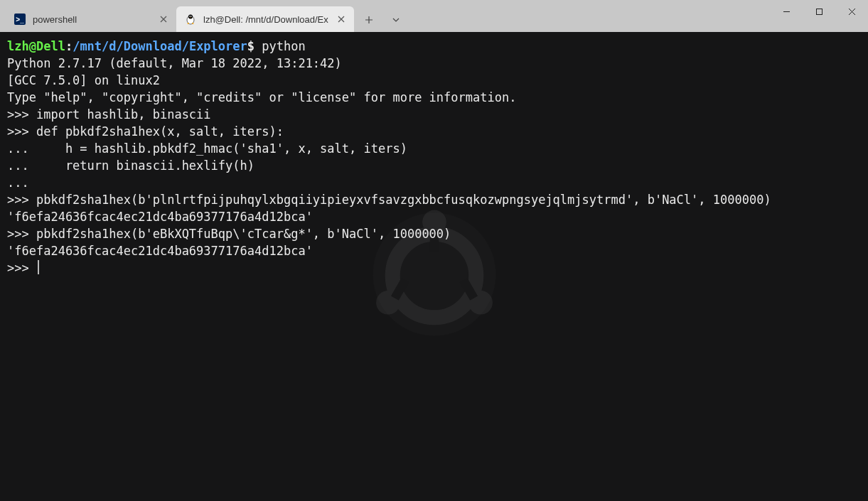 This screenshot has width=868, height=501. I want to click on output-line: >>> pbkdf2sha1hex(b'eBkXQTfuBqp\'cTcar&g…, so click(229, 234).